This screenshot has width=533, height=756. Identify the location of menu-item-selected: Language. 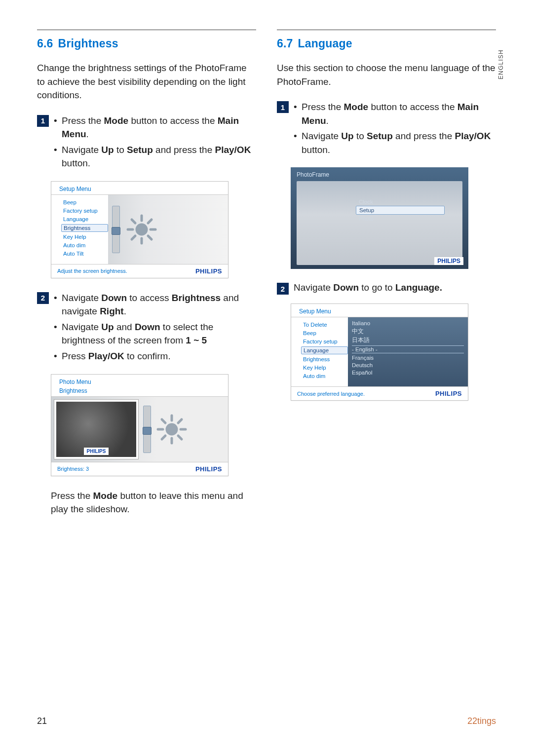
(325, 350).